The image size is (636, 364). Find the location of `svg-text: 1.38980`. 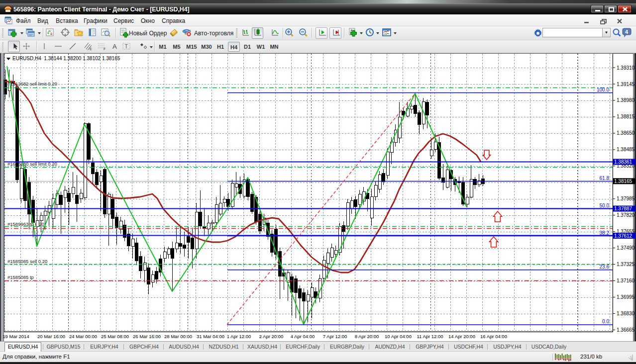

svg-text: 1.38980 is located at coordinates (626, 100).